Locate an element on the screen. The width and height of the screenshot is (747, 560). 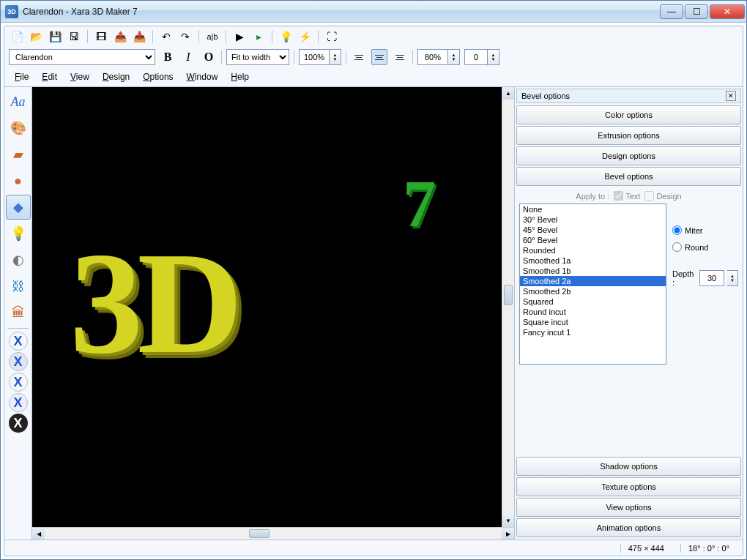
panel-close-button: ✕ is located at coordinates (731, 96).